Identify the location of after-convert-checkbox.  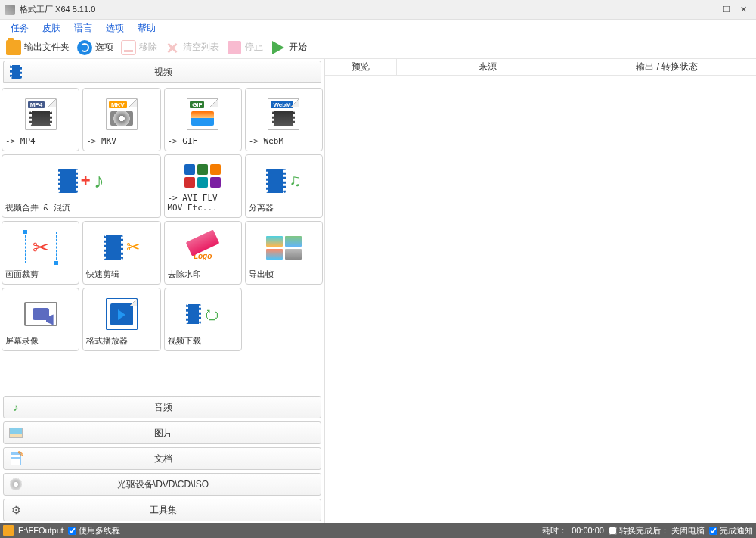
(612, 531).